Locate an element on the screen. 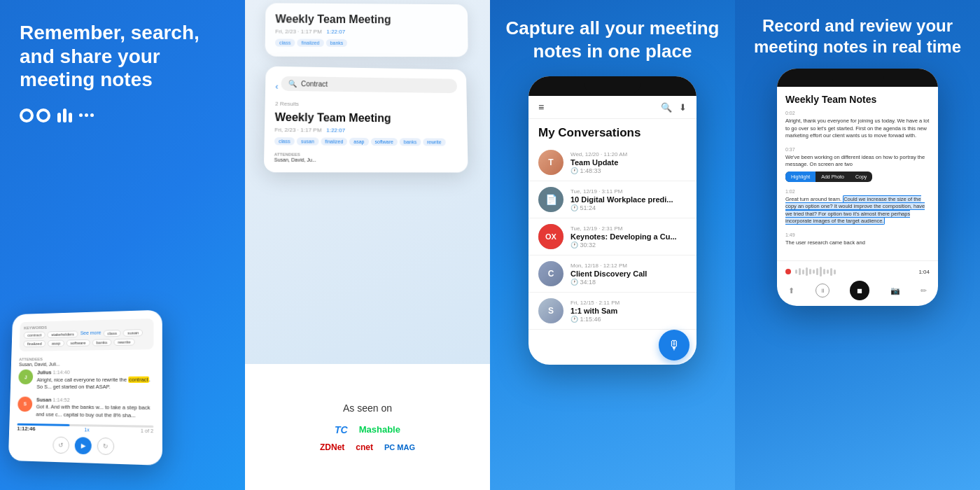  ts-text-3: Great turn around team. Could we increas… is located at coordinates (858, 211).